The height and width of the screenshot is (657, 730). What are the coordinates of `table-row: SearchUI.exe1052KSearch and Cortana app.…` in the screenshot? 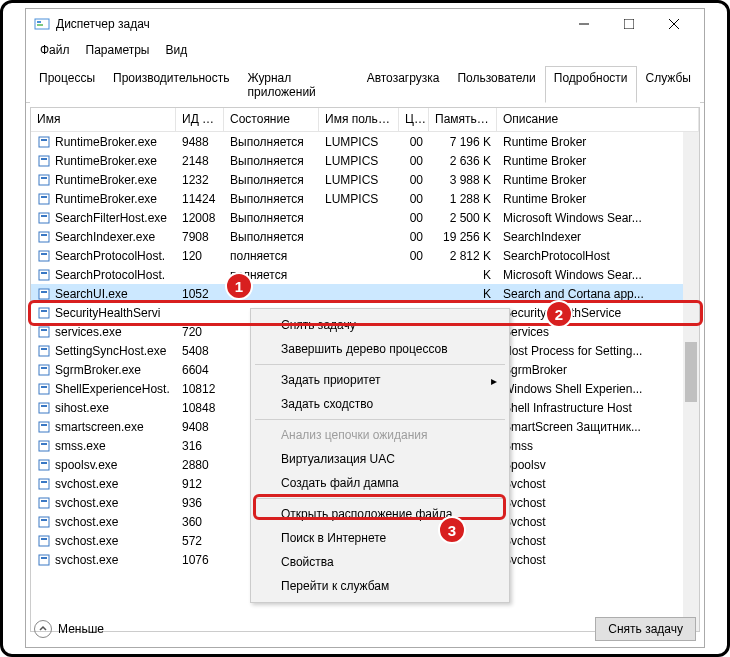 It's located at (365, 294).